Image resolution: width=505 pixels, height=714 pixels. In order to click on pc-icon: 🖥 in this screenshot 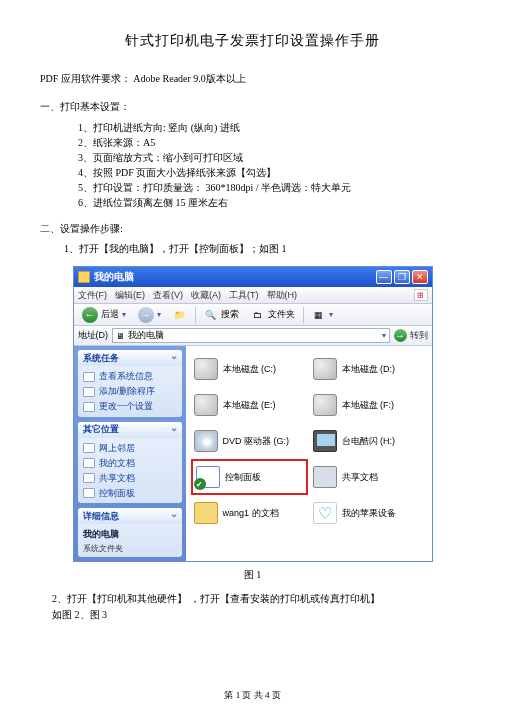, I will do `click(120, 336)`.